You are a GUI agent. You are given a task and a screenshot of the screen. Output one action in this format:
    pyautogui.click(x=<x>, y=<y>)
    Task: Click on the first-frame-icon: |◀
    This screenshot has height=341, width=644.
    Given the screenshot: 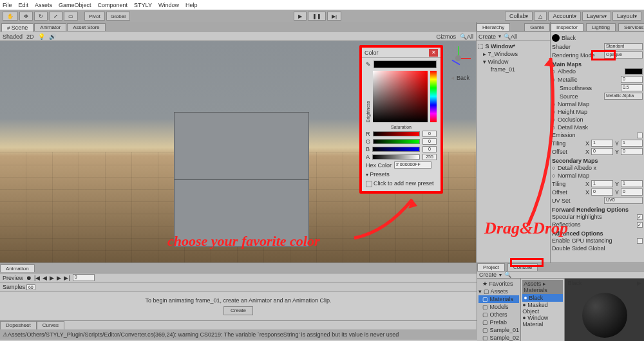 What is the action you would take?
    pyautogui.click(x=37, y=278)
    